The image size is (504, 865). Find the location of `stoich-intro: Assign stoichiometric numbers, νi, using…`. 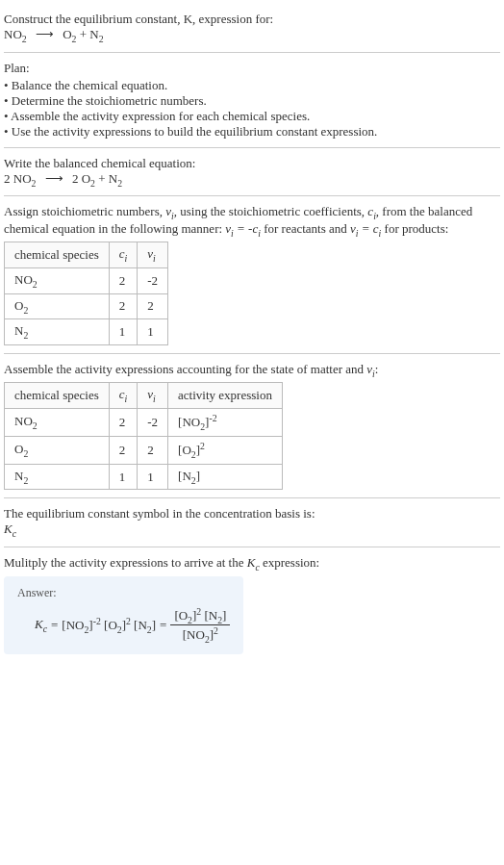

stoich-intro: Assign stoichiometric numbers, νi, using… is located at coordinates (252, 221).